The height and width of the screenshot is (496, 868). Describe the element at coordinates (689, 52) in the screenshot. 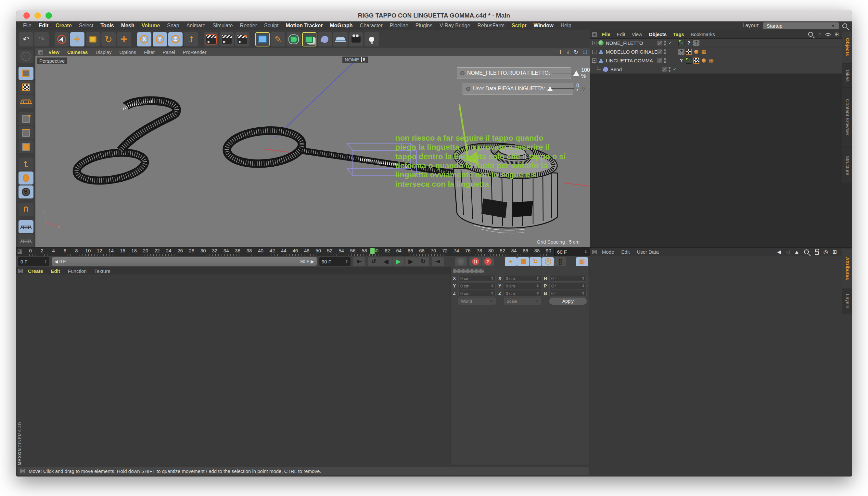

I see `texture-tag-icon` at that location.